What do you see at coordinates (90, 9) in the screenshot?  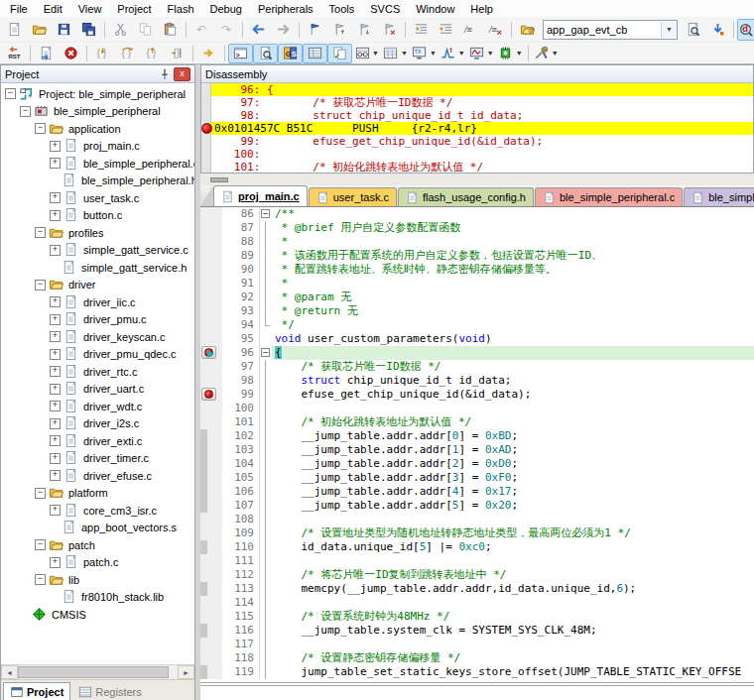 I see `menu-view: View` at bounding box center [90, 9].